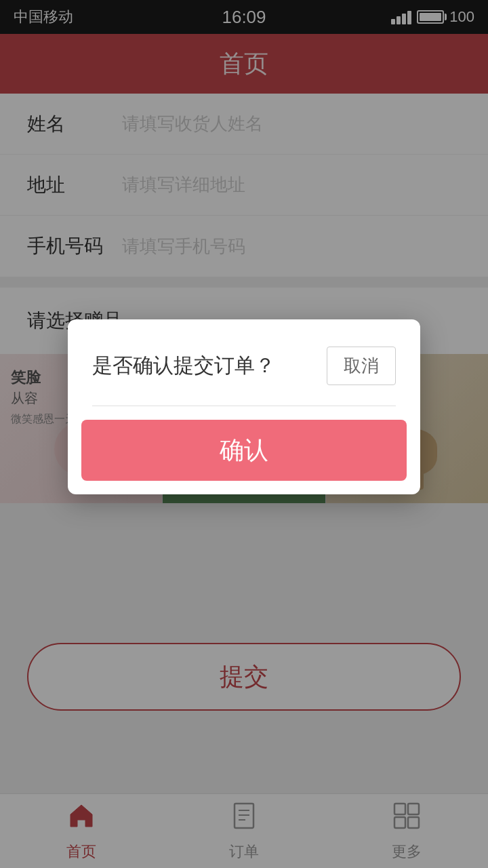 This screenshot has height=868, width=488. Describe the element at coordinates (244, 362) in the screenshot. I see `dialog-header: 是否确认提交订单？ 取消` at that location.